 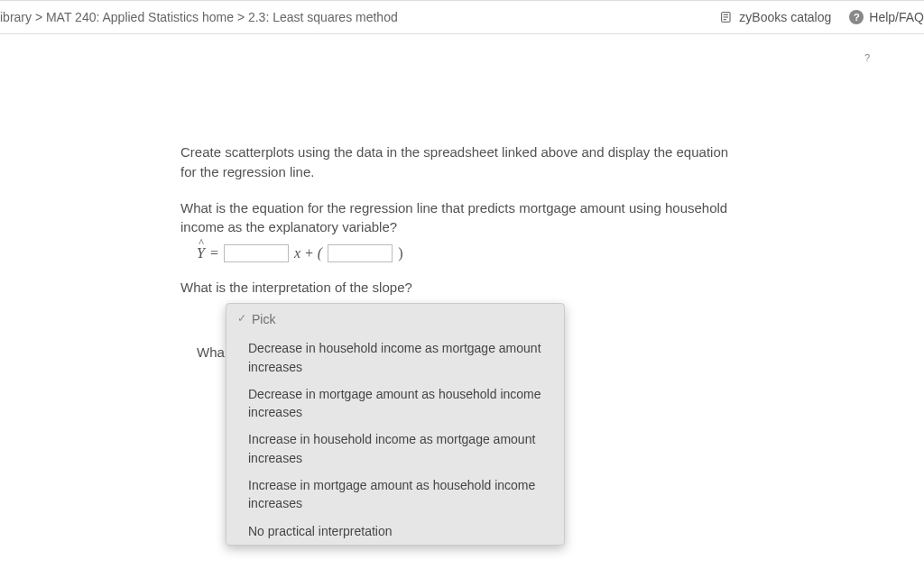 What do you see at coordinates (726, 17) in the screenshot?
I see `catalog-icon` at bounding box center [726, 17].